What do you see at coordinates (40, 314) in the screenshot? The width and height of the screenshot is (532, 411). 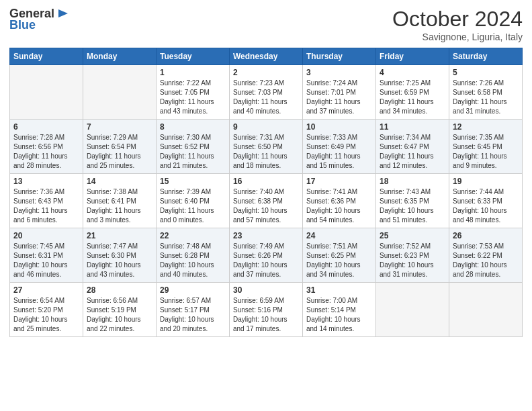 I see `day-info: Sunrise: 6:54 AMSunset: 5:20 PMDaylight:…` at bounding box center [40, 314].